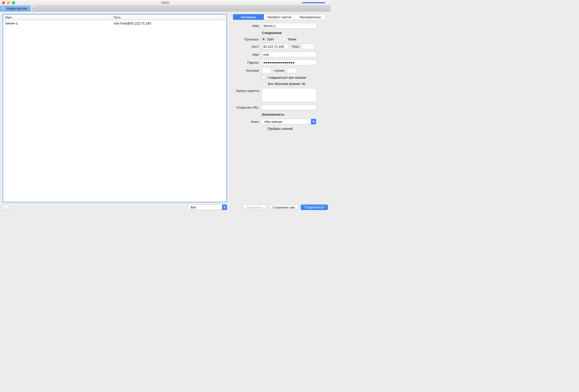  I want to click on password-input, so click(289, 62).